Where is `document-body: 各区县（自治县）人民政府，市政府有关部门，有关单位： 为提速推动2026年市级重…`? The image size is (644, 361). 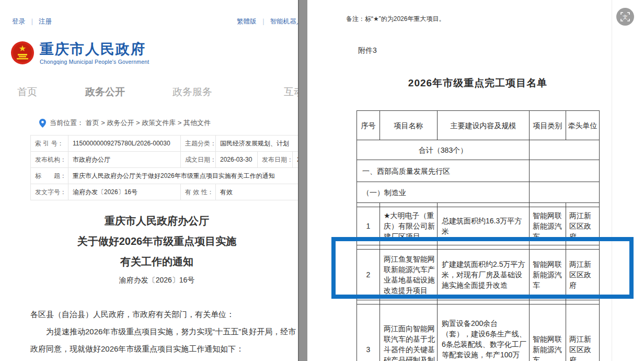 document-body: 各区县（自治县）人民政府，市政府有关部门，有关单位： 为提速推动2026年市级重… is located at coordinates (164, 333).